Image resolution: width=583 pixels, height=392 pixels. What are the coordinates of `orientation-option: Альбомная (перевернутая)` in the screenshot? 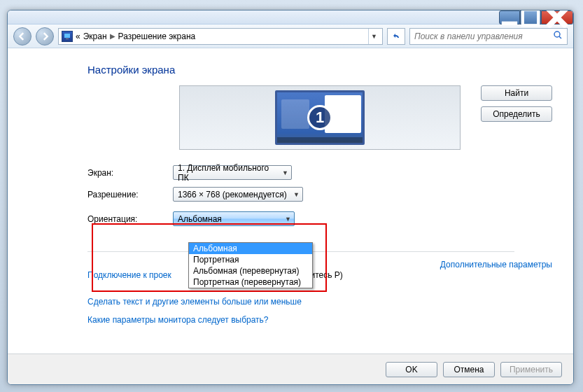 It's located at (251, 271).